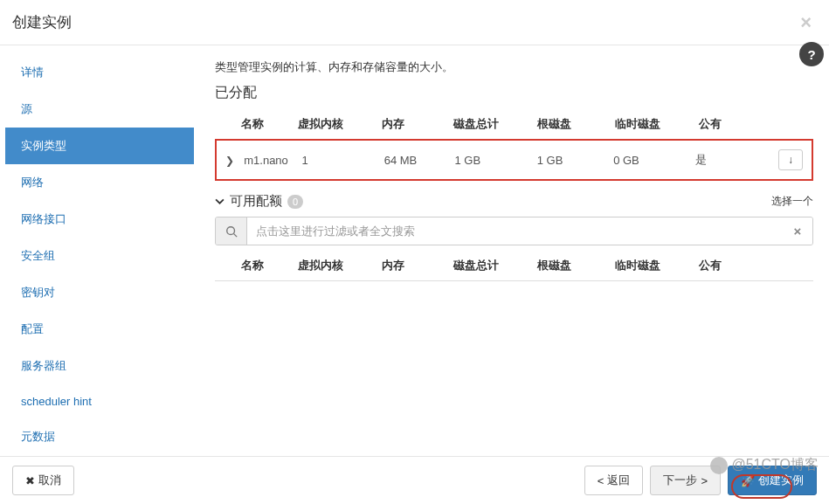 This screenshot has width=829, height=504. I want to click on flavor-totaldisk: 1 GB, so click(490, 160).